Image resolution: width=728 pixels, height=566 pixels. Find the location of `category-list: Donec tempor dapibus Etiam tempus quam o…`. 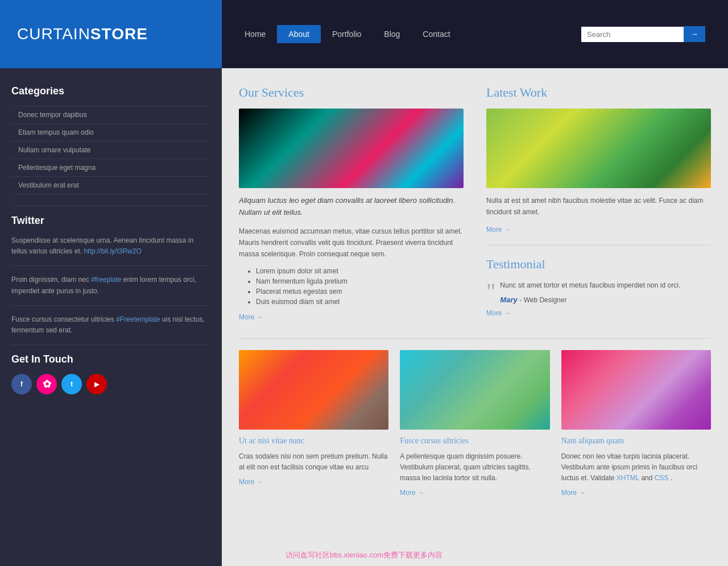

category-list: Donec tempor dapibus Etiam tempus quam o… is located at coordinates (111, 150).